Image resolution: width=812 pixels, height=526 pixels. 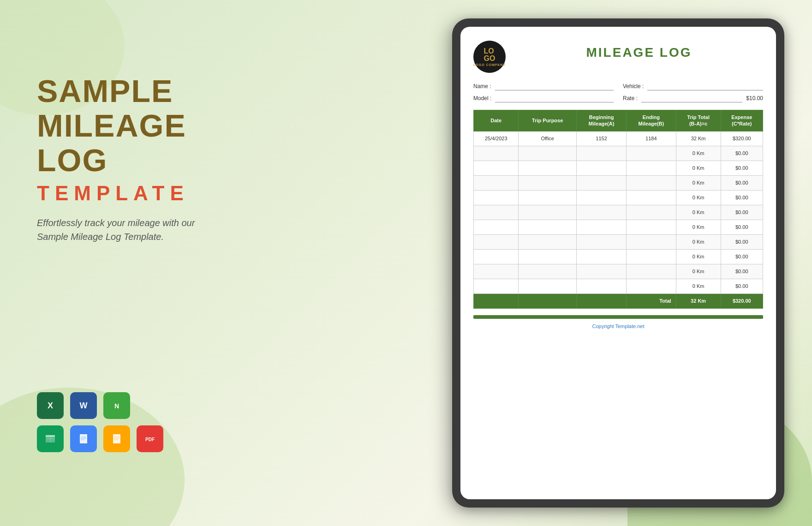 I want to click on vehicle-group: Vehicle :, so click(x=693, y=86).